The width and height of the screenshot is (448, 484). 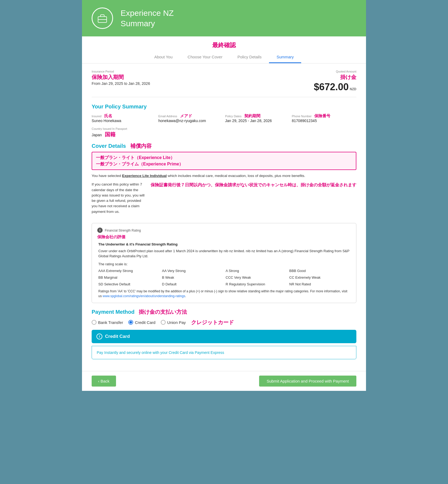 What do you see at coordinates (224, 180) in the screenshot?
I see `cover-details-section: Cover Details 補償内容 一般プラン・ライト（Experience …` at bounding box center [224, 180].